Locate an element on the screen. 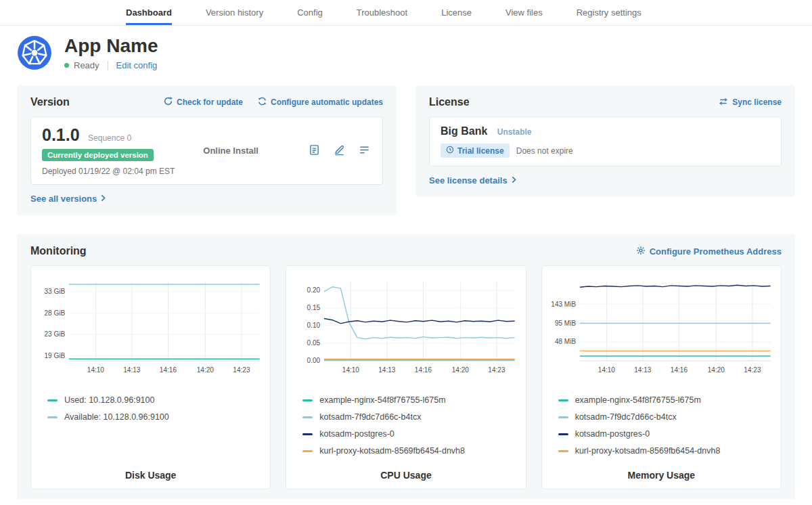 The height and width of the screenshot is (505, 812). see-license-details-link: See license details is located at coordinates (472, 180).